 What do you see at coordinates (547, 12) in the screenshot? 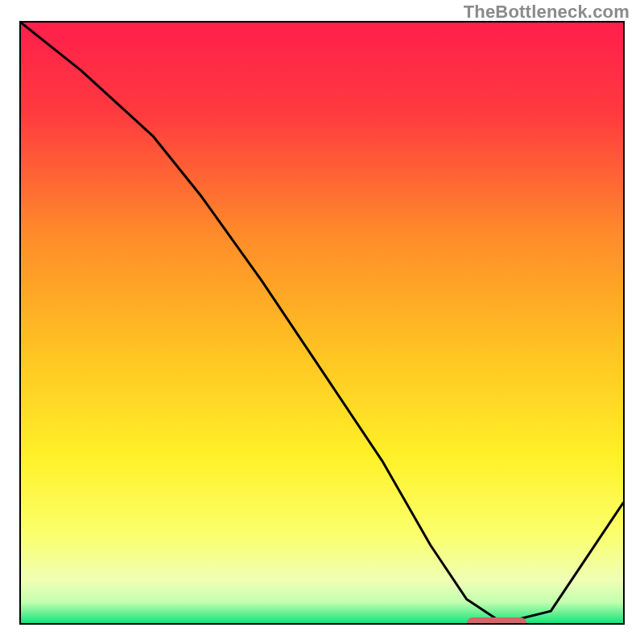
I see `attribution-label: TheBottleneck.com` at bounding box center [547, 12].